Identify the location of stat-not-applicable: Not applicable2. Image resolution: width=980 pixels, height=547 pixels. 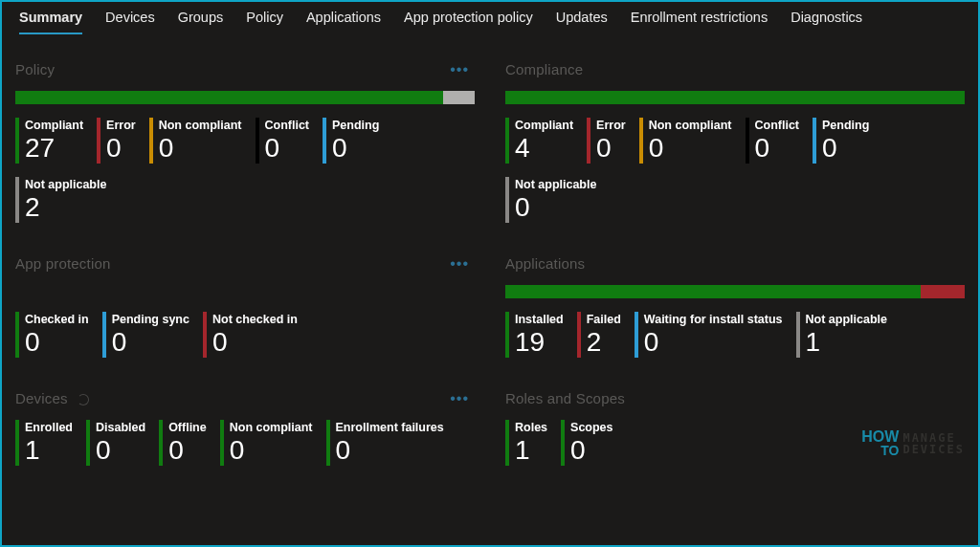
(61, 200).